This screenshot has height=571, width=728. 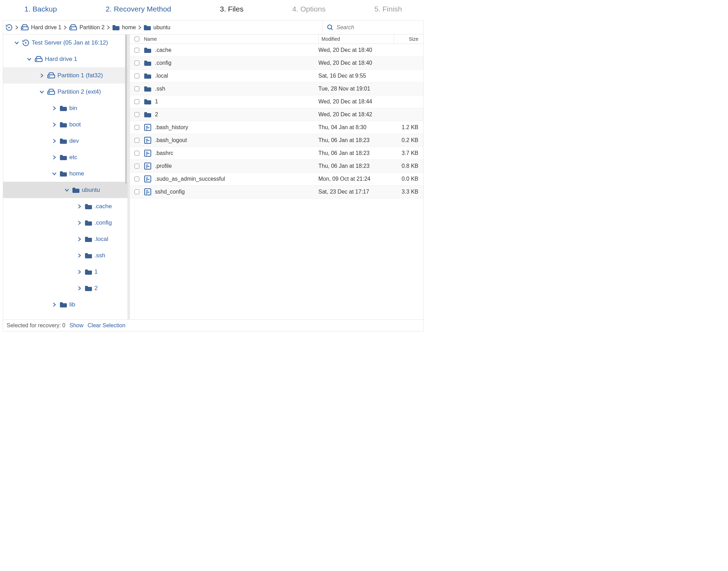 What do you see at coordinates (138, 9) in the screenshot?
I see `step-recovery-method: 2. Recovery Method` at bounding box center [138, 9].